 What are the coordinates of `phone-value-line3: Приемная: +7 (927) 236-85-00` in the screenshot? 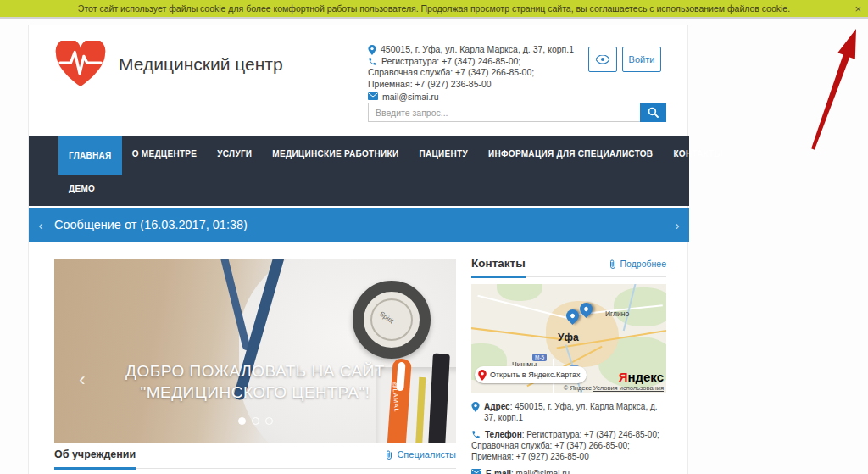 It's located at (569, 456).